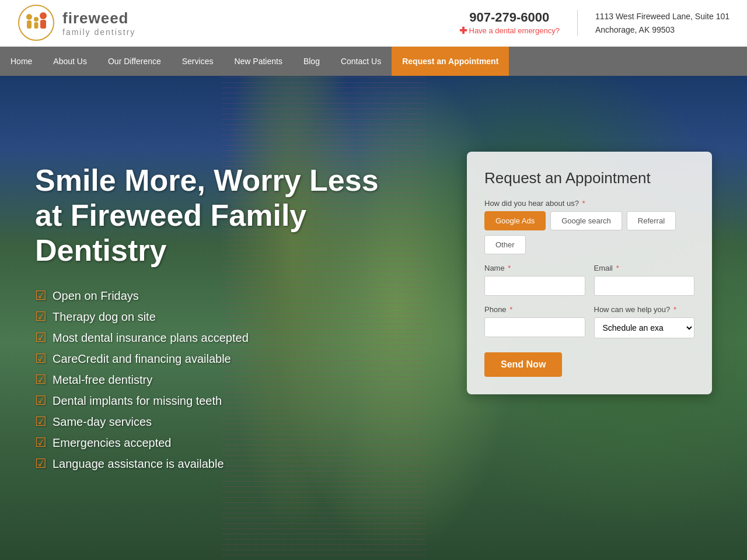  What do you see at coordinates (523, 365) in the screenshot?
I see `send-button: Send Now` at bounding box center [523, 365].